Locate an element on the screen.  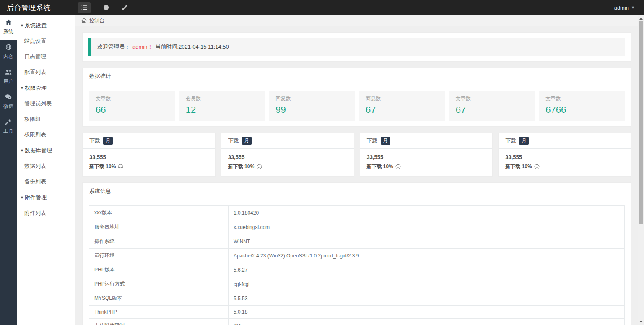
users-icon is located at coordinates (8, 73).